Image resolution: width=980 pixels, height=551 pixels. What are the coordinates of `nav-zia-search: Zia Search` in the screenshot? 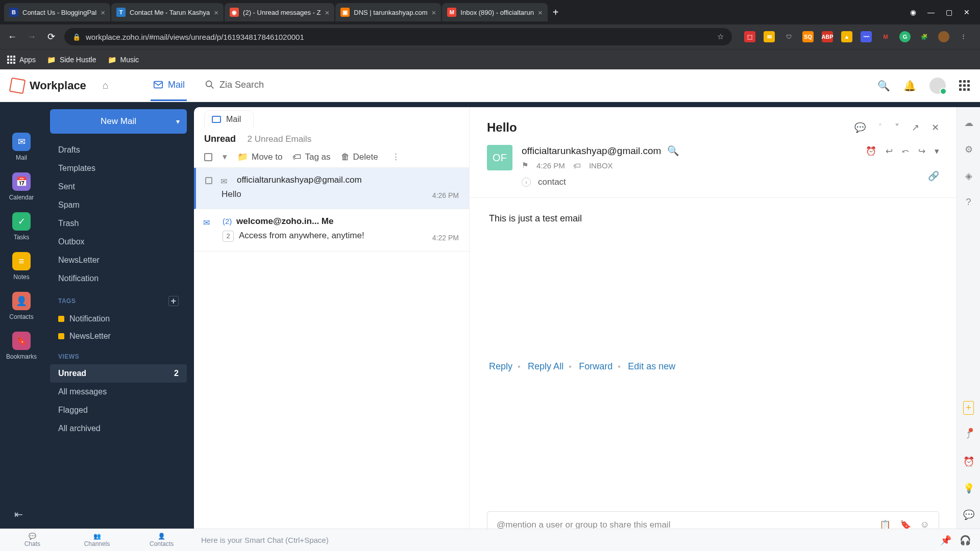 It's located at (234, 86).